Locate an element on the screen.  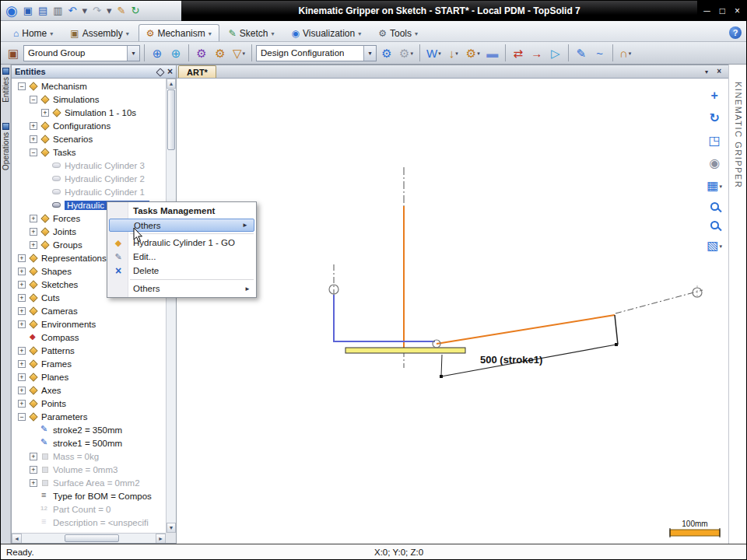
minimize-button: ─ is located at coordinates (707, 11).